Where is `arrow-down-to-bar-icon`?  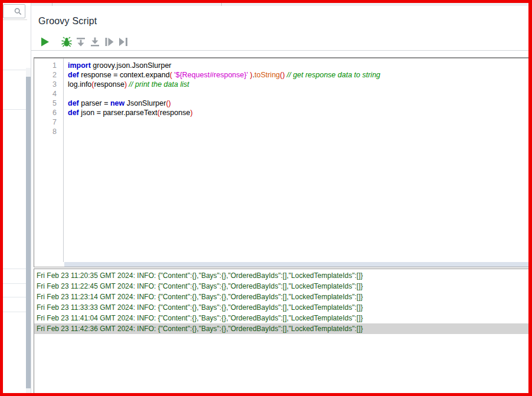 arrow-down-to-bar-icon is located at coordinates (95, 42).